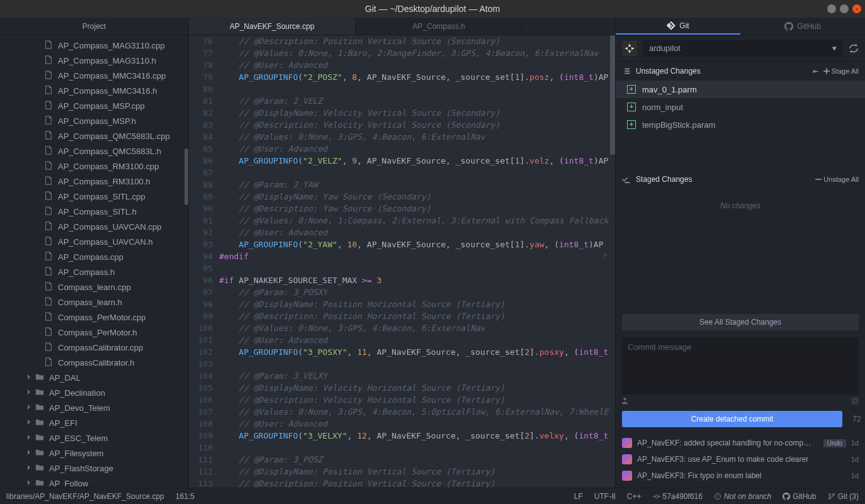 This screenshot has height=504, width=865. I want to click on sb-cursor: 161:5, so click(185, 496).